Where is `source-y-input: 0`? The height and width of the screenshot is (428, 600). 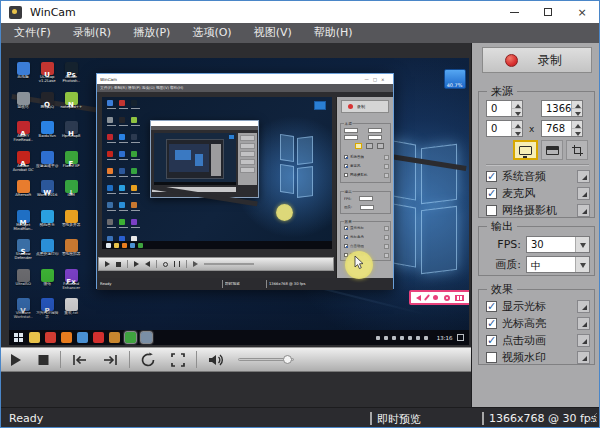 source-y-input: 0 is located at coordinates (504, 128).